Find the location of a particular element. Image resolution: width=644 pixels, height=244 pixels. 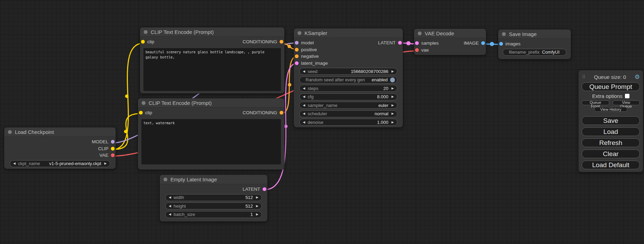

input-pin-latent-image is located at coordinates (297, 63).